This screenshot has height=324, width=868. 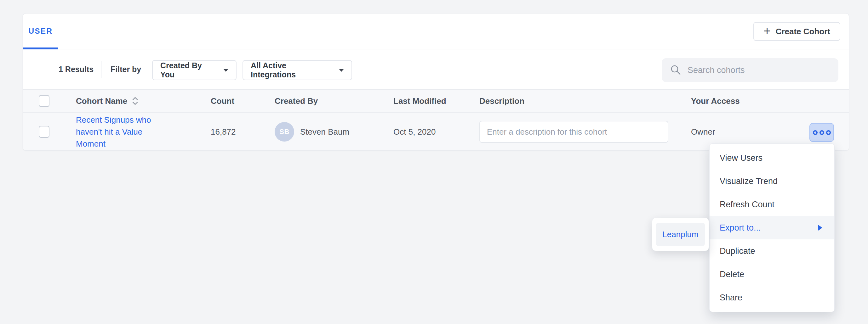 I want to click on tab-user: USER, so click(x=40, y=31).